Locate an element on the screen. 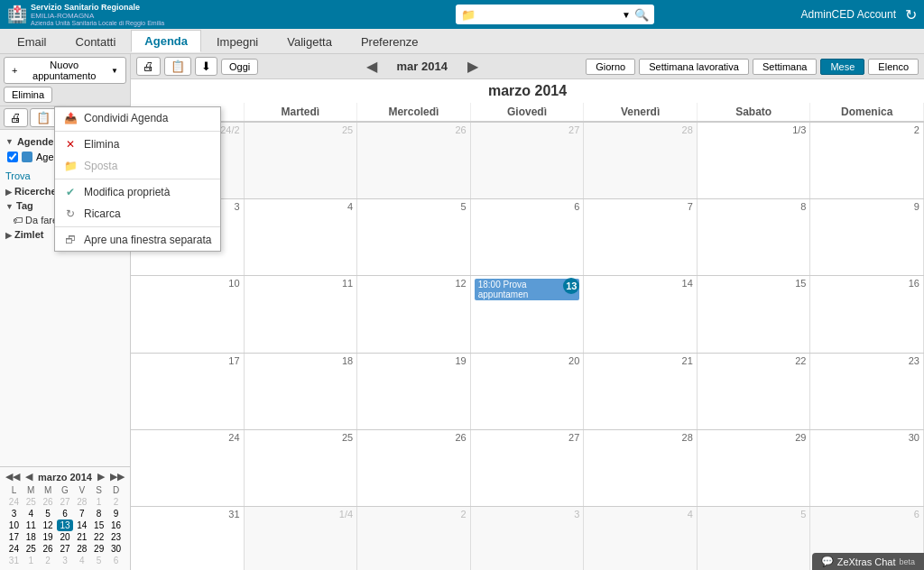 The image size is (924, 570). ctx-delete: ✕ Elimina is located at coordinates (137, 144).